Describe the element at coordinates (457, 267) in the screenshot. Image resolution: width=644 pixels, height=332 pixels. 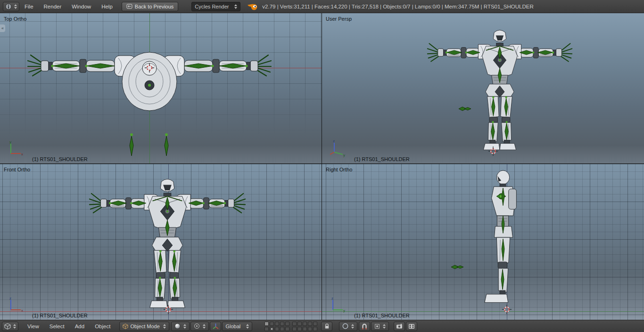
I see `bone-marker` at that location.